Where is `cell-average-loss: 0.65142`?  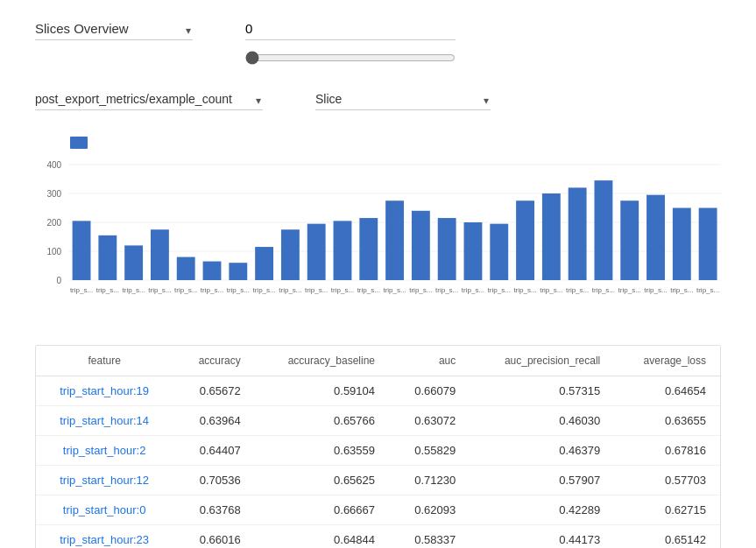 cell-average-loss: 0.65142 is located at coordinates (668, 537).